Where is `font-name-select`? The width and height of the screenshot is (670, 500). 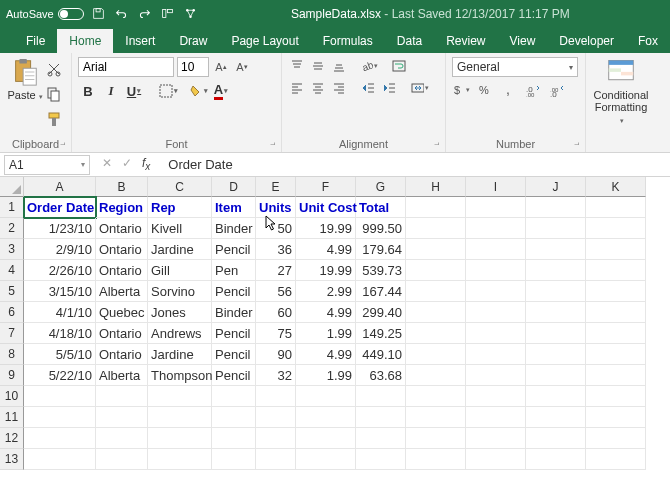 font-name-select is located at coordinates (126, 67).